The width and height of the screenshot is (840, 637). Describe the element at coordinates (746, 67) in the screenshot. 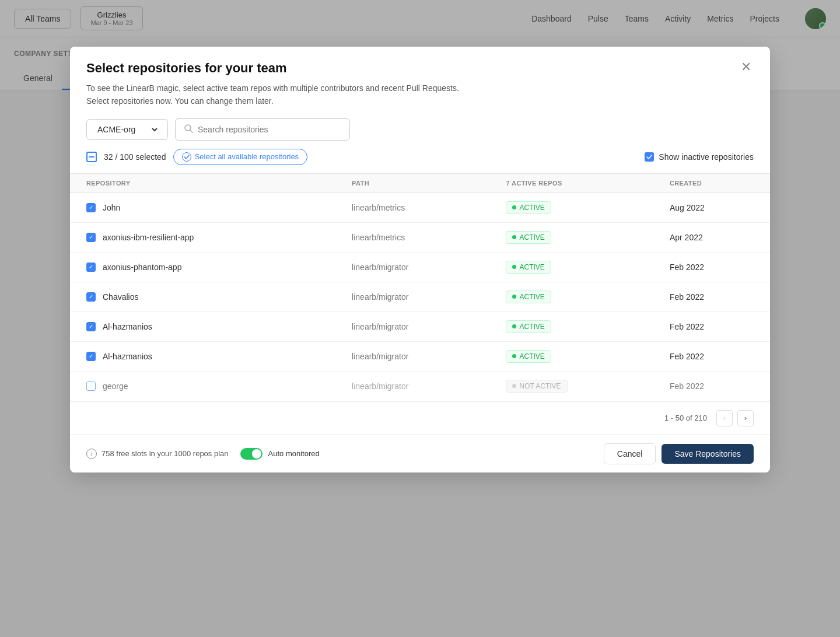

I see `modal-close-button: ✕` at that location.